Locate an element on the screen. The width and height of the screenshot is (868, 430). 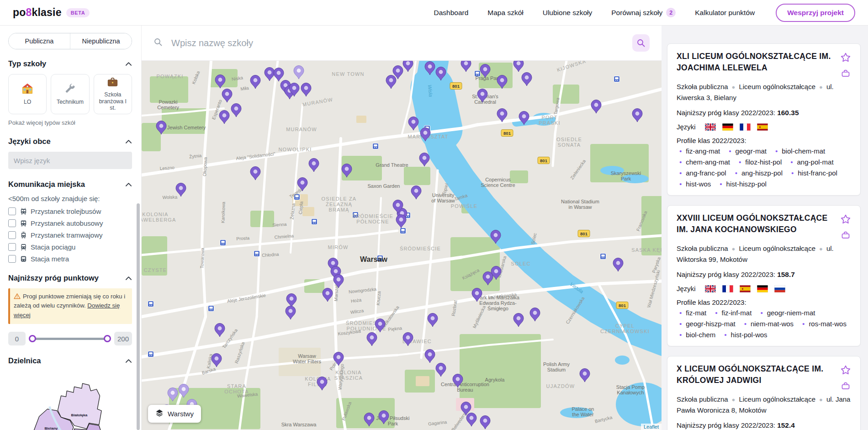
transit-option-label: Stacja metra is located at coordinates (50, 259).